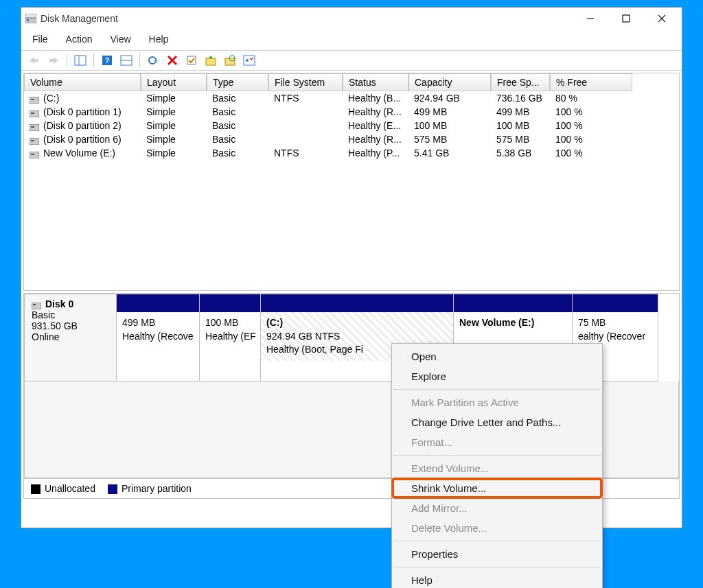 The height and width of the screenshot is (588, 703). What do you see at coordinates (80, 39) in the screenshot?
I see `menu-action: Action` at bounding box center [80, 39].